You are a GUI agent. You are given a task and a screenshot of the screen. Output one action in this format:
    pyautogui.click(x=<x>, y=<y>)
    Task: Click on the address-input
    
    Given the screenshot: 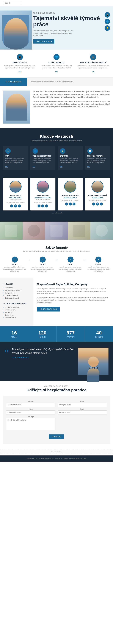 What is the action you would take?
    pyautogui.click(x=31, y=405)
    